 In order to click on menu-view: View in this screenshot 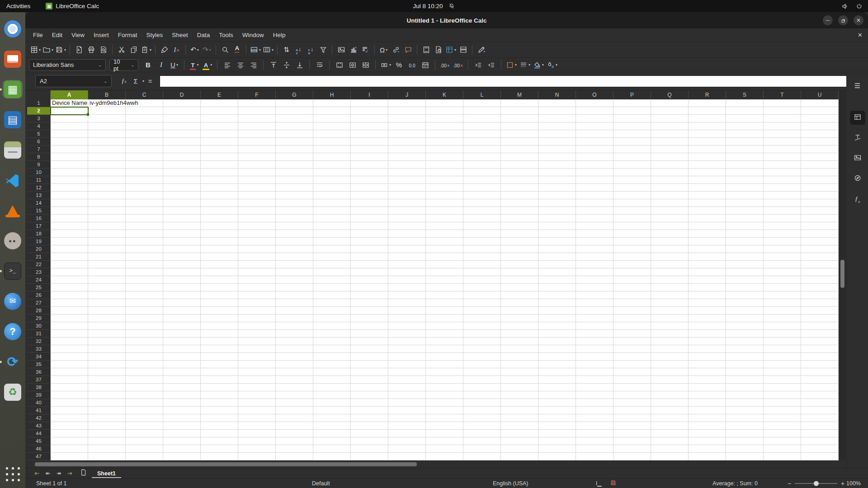, I will do `click(78, 35)`.